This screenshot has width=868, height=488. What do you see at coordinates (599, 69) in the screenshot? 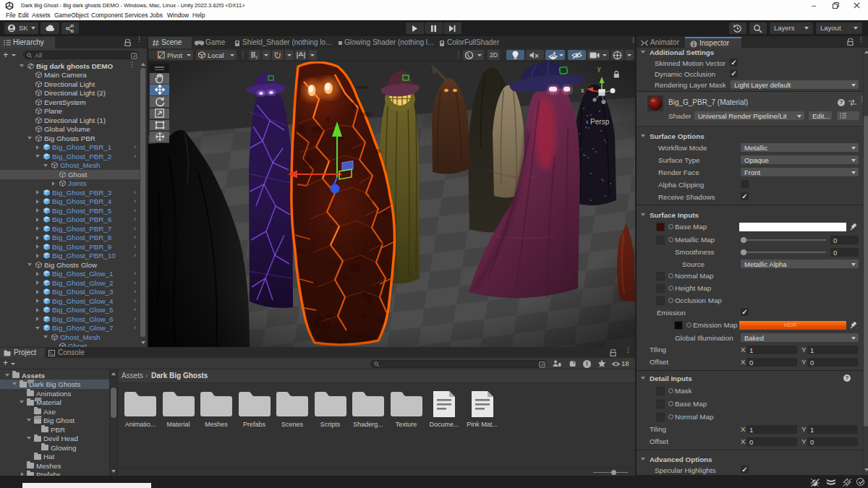
I see `svg-text: y` at bounding box center [599, 69].